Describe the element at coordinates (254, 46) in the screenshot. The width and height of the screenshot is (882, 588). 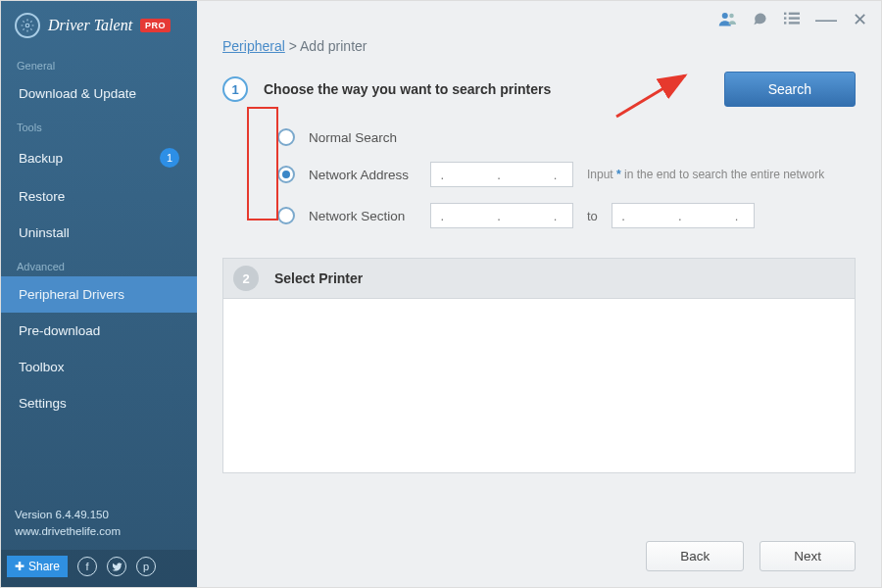
I see `breadcrumb-link: Peripheral` at that location.